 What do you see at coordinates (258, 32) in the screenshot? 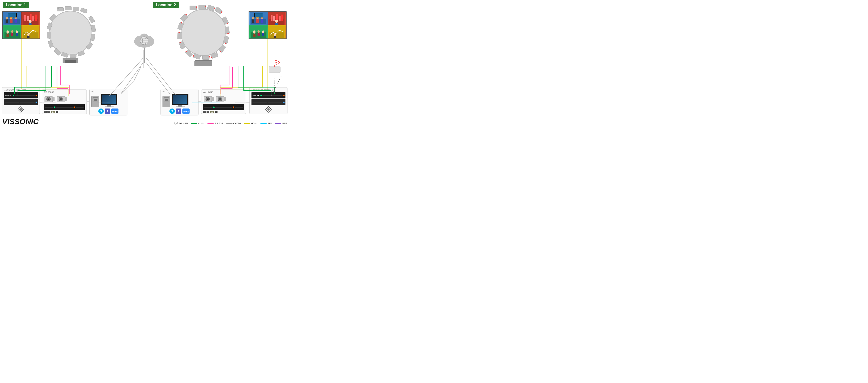
I see `video-cell-r3` at bounding box center [258, 32].